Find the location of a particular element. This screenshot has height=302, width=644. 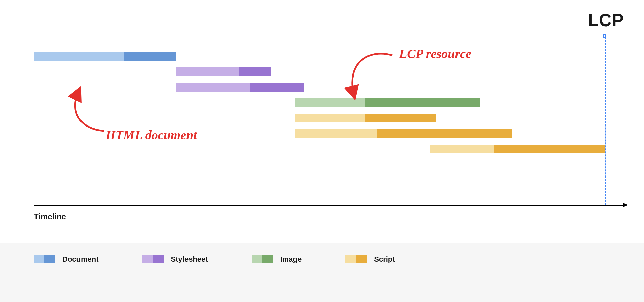

legend-label: Document is located at coordinates (80, 259).